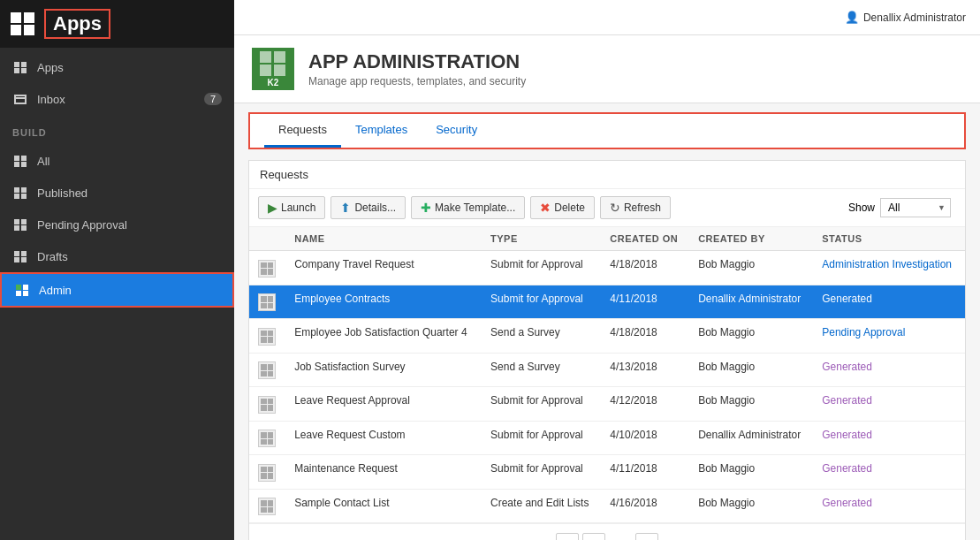 The height and width of the screenshot is (540, 980). Describe the element at coordinates (607, 438) in the screenshot. I see `table-row: Leave Request CustomSubmit for Approval4…` at that location.